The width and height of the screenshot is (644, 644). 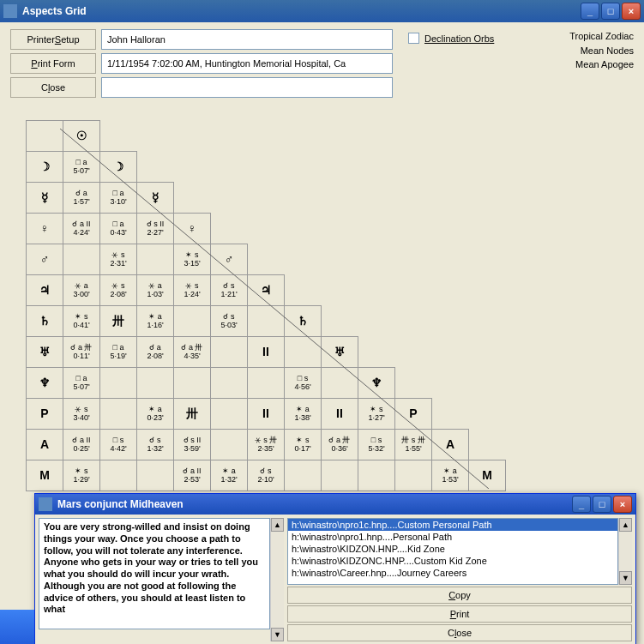 What do you see at coordinates (230, 322) in the screenshot?
I see `aspect-cell: ☌ s5·03'` at bounding box center [230, 322].